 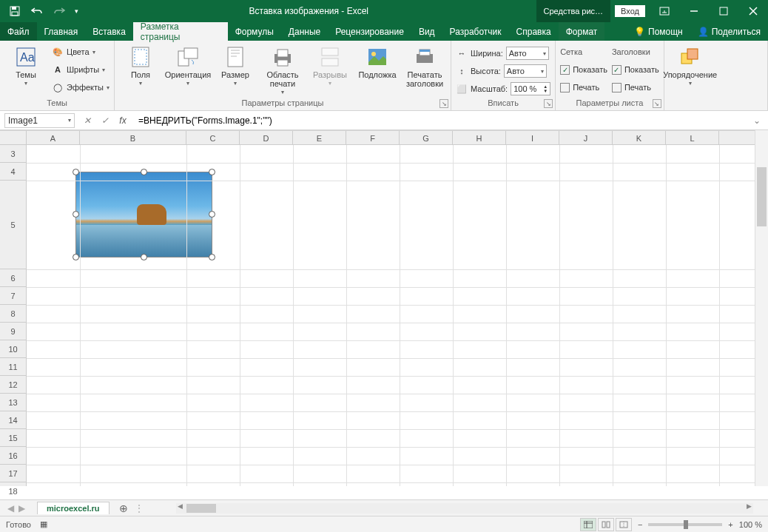 What do you see at coordinates (13, 349) in the screenshot?
I see `row-header-10: 10` at bounding box center [13, 349].